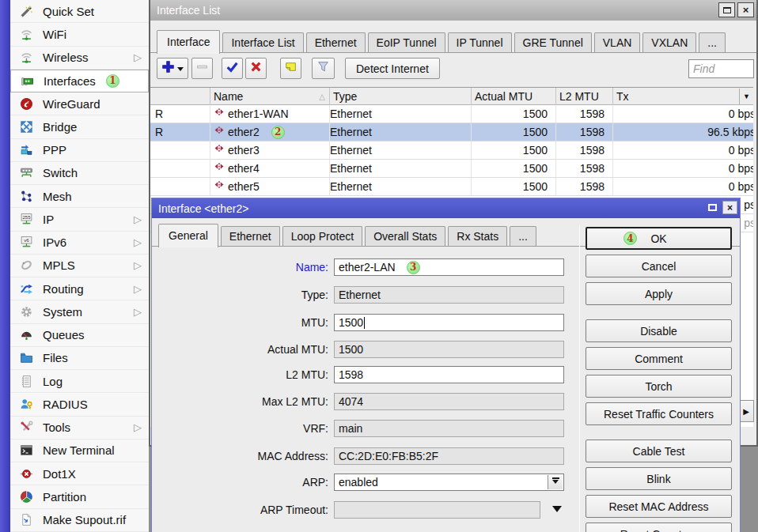  What do you see at coordinates (241, 482) in the screenshot?
I see `field-label: ARP:` at bounding box center [241, 482].